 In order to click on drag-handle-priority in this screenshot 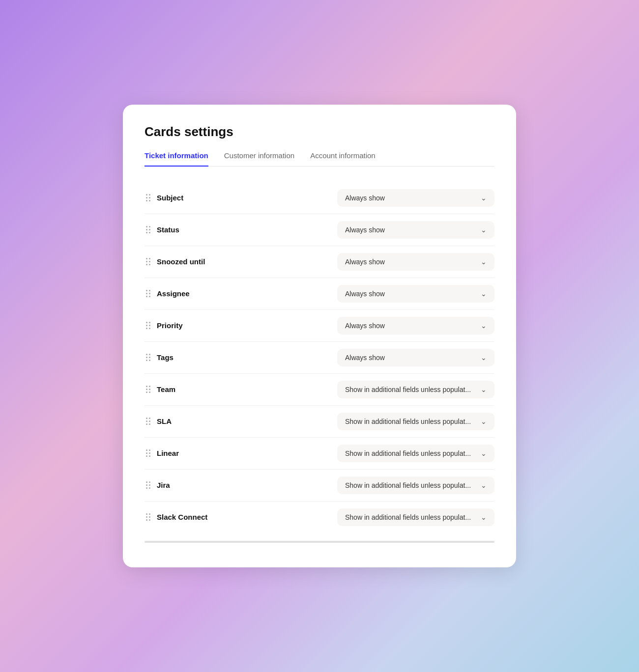, I will do `click(148, 325)`.